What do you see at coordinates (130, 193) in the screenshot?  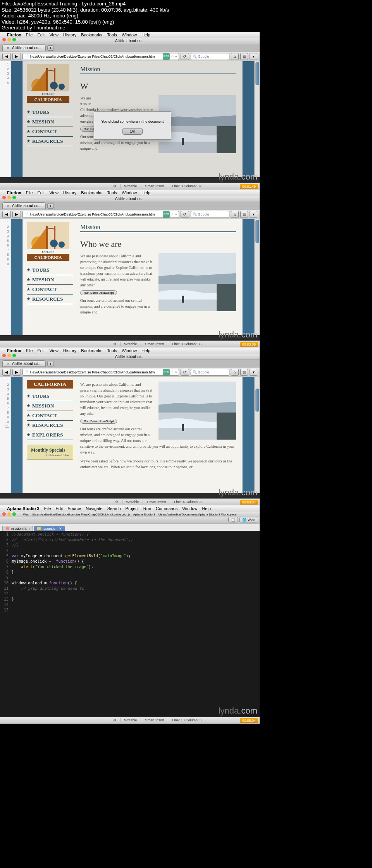 I see `mac-menubar: Firefox FileEditViewHistoryBookmarksTool…` at bounding box center [130, 193].